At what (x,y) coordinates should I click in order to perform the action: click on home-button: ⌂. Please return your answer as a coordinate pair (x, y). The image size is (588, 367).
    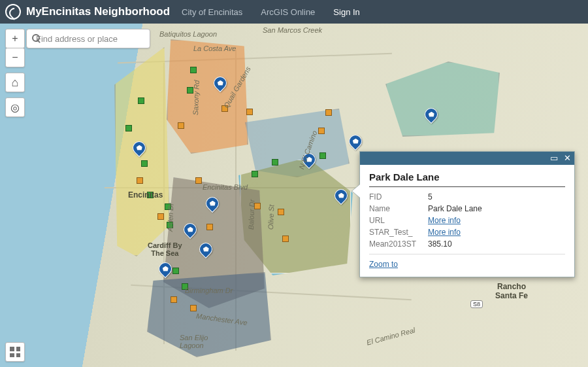
    Looking at the image, I should click on (15, 82).